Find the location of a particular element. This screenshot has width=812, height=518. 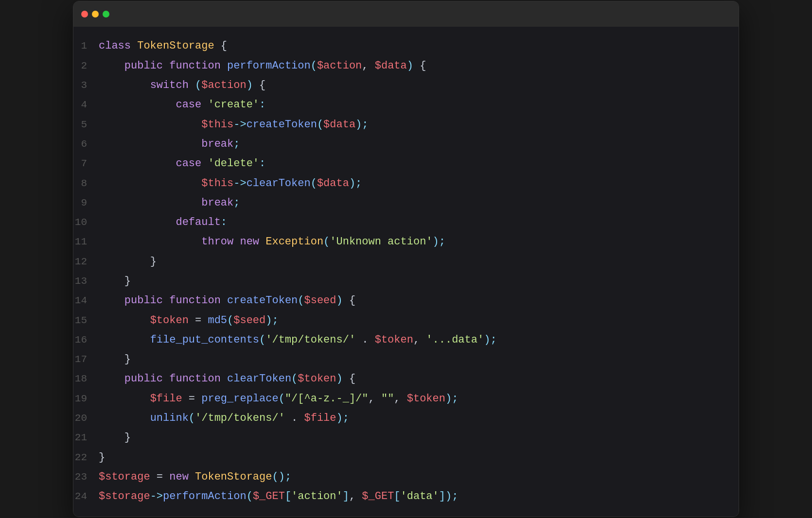

code-line-13: 13 } is located at coordinates (406, 281).